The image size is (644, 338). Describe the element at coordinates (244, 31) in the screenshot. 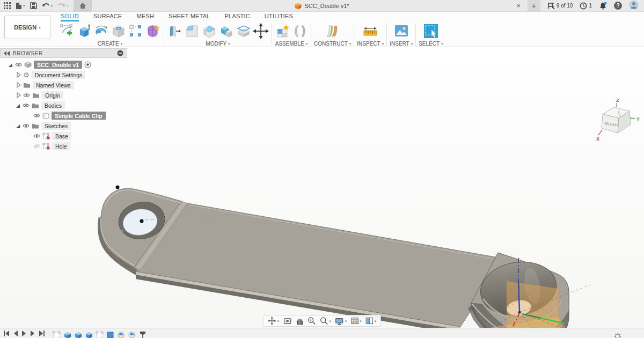

I see `offset-face-button` at that location.